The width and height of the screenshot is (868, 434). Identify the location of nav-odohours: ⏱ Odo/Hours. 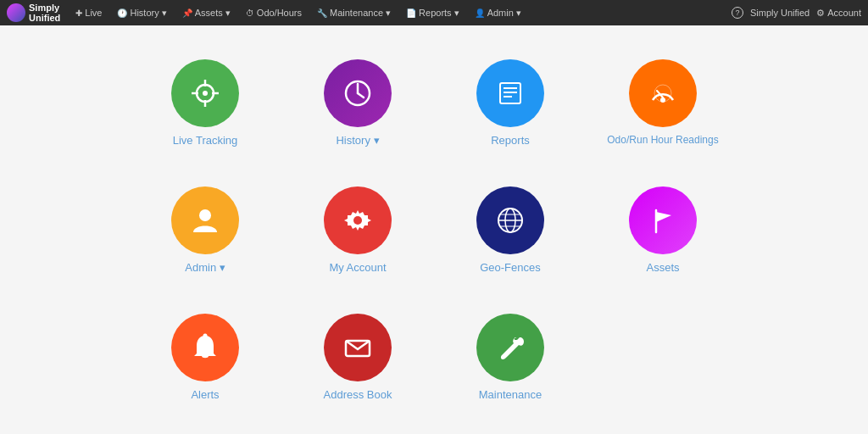
(274, 13).